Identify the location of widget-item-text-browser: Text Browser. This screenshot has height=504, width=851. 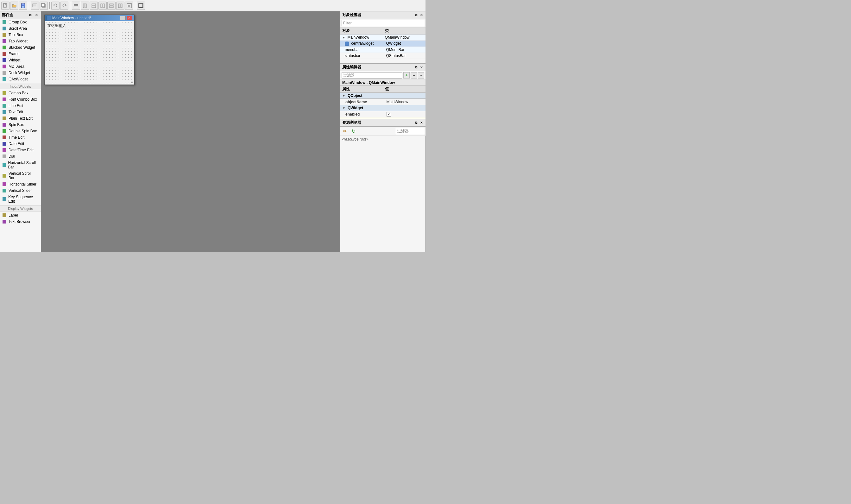
(20, 221).